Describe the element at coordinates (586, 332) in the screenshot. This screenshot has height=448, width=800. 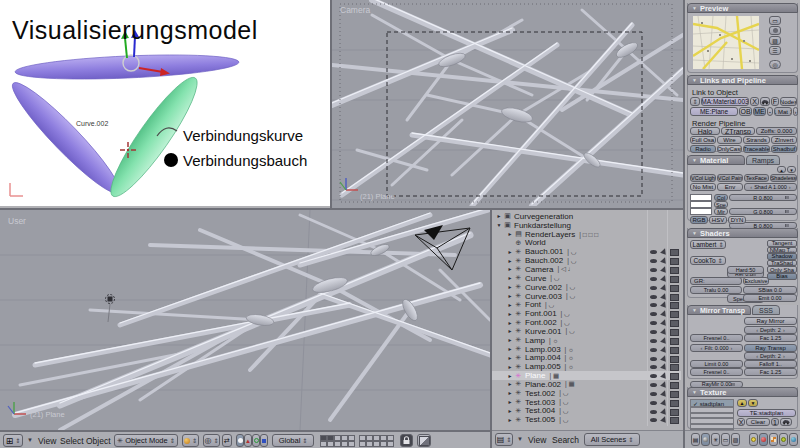
I see `outliner-row: ► ✳ Kurve.001 | ◡` at that location.